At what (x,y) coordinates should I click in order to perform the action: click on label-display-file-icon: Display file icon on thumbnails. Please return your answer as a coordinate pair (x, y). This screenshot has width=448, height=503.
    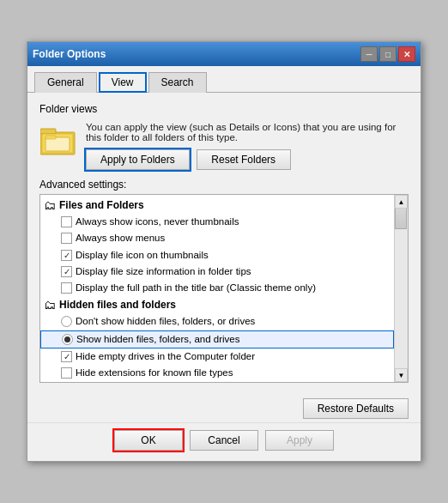
    Looking at the image, I should click on (142, 256).